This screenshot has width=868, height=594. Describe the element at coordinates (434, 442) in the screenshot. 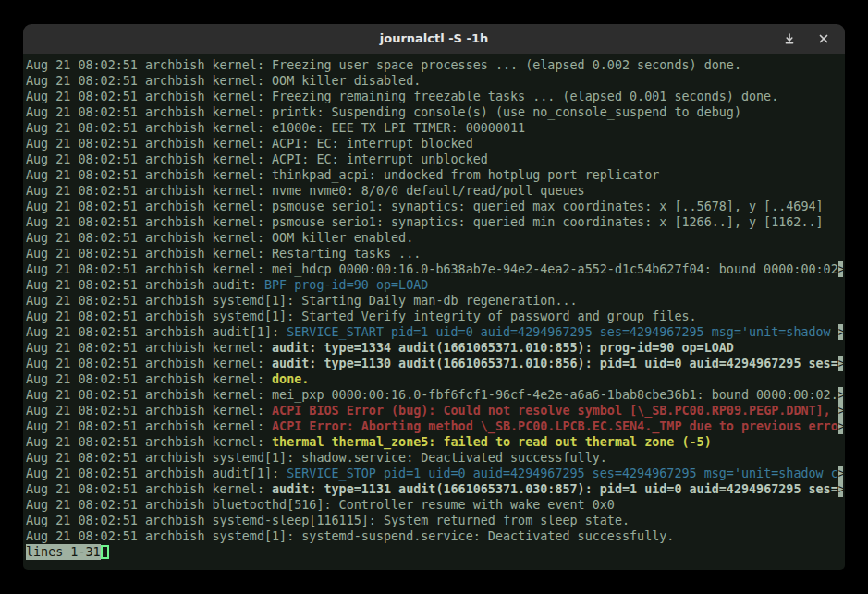

I see `log-line: Aug 21 08:02:51 archbish kernel: thermal…` at that location.